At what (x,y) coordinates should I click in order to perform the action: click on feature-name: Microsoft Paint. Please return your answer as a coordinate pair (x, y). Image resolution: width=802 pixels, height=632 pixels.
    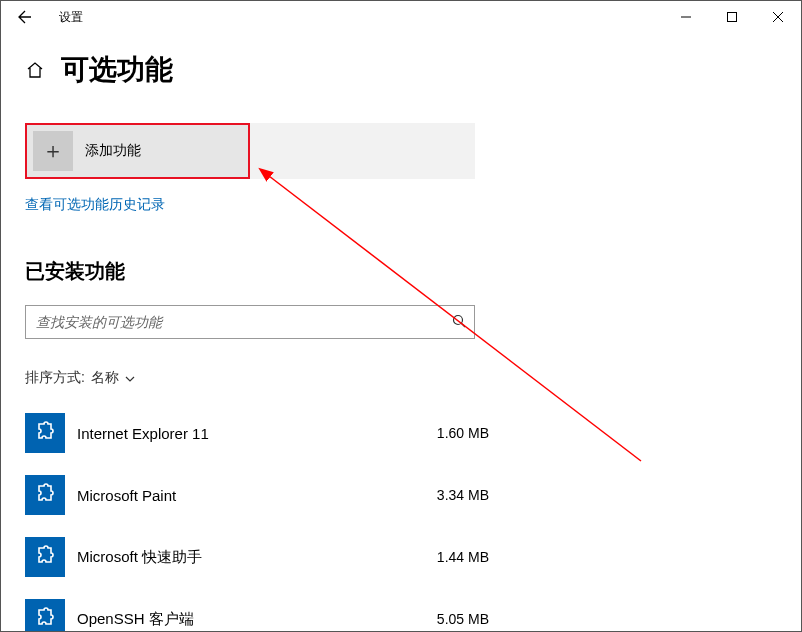
    Looking at the image, I should click on (241, 496).